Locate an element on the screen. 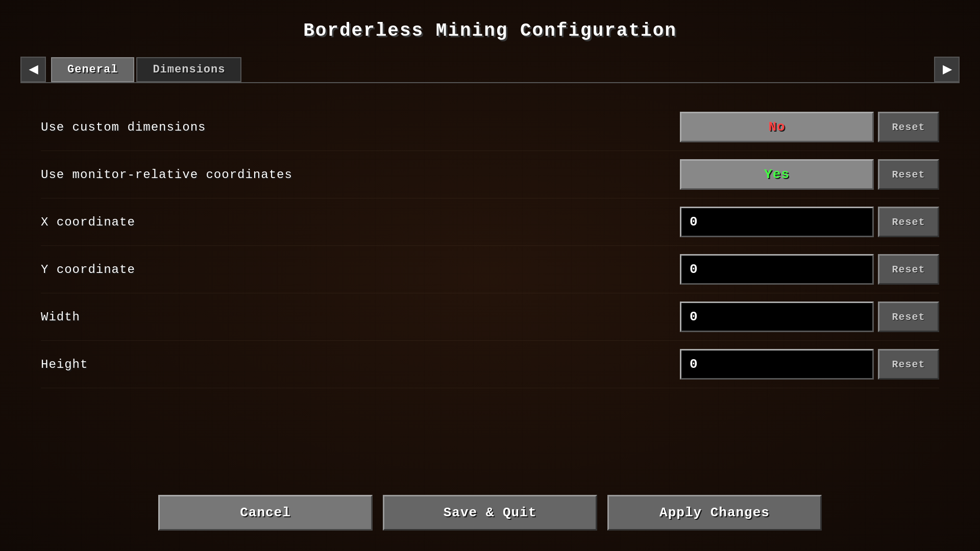  setting-label-x-coordinate: X coordinate is located at coordinates (360, 222).